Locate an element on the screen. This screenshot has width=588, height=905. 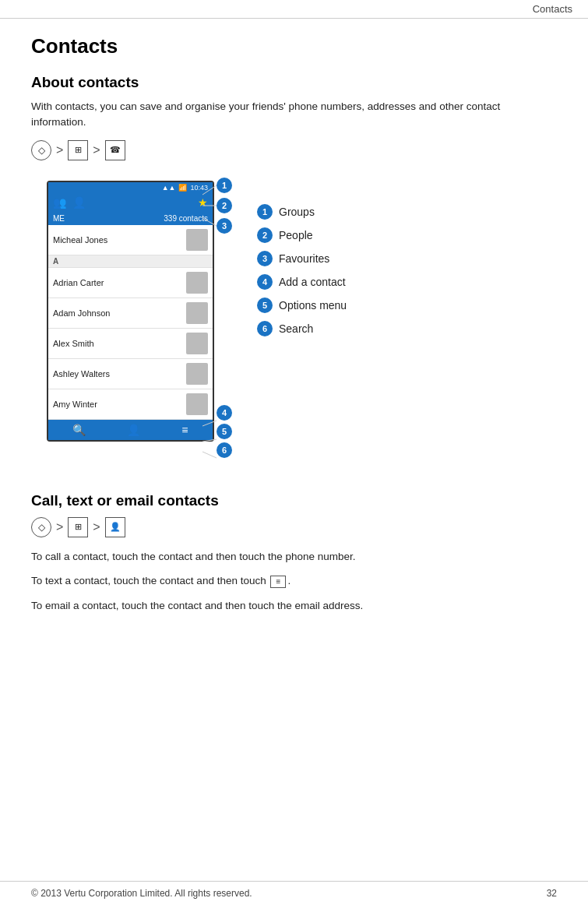
home-icon-2: ◇ is located at coordinates (41, 527).